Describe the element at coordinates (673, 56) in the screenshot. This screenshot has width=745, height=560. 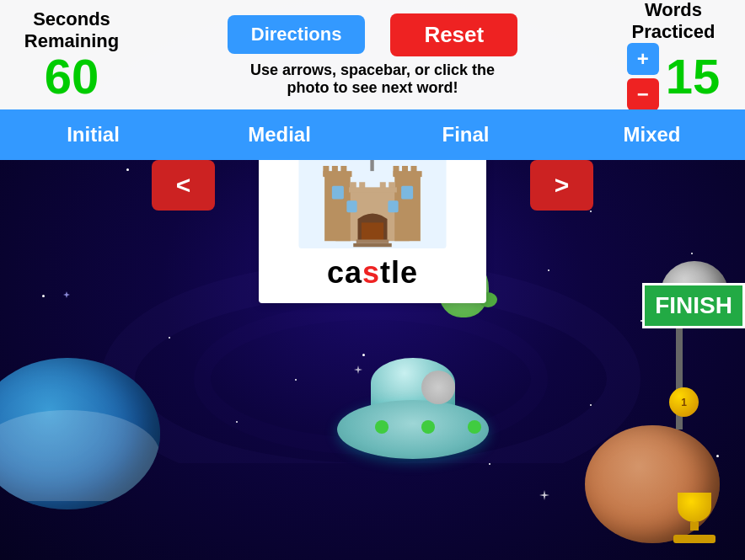
I see `words-block: Words Practiced + − 15` at that location.